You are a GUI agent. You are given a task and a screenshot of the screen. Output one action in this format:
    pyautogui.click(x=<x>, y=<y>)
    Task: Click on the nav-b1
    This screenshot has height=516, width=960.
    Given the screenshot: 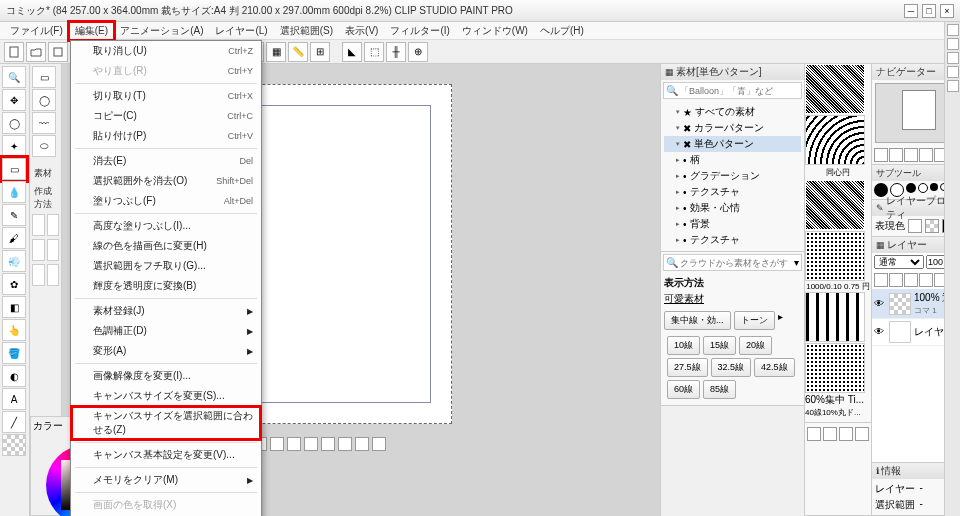 What is the action you would take?
    pyautogui.click(x=881, y=155)
    